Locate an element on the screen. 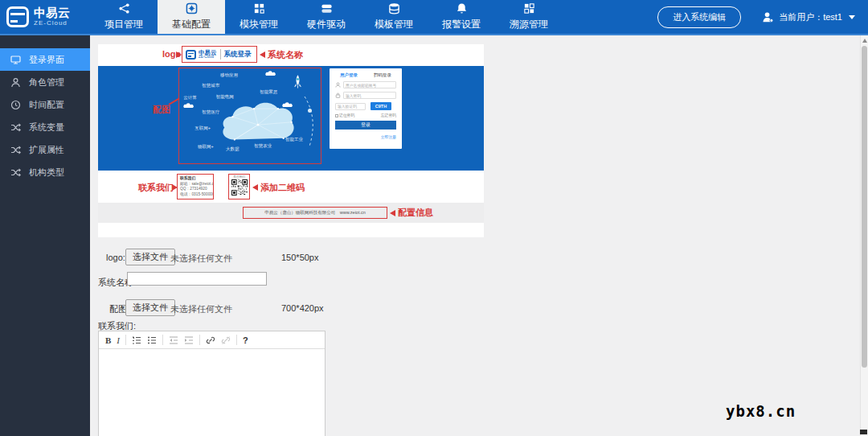  nav-item-alarms: 报警设置 is located at coordinates (461, 17).